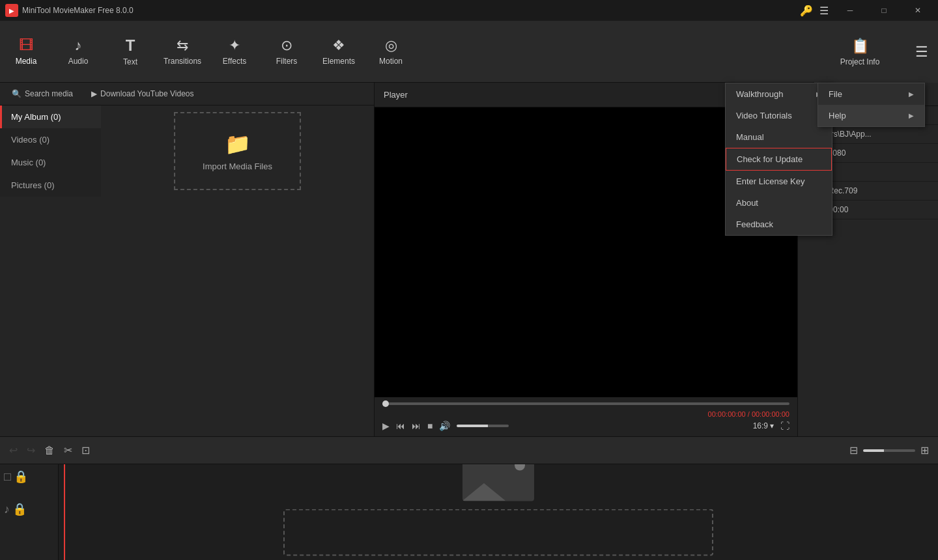  Describe the element at coordinates (469, 451) in the screenshot. I see `timeline-toolbar: ↩ ↪ 🗑 ✂ ⊡ ⊟ ⊞` at that location.